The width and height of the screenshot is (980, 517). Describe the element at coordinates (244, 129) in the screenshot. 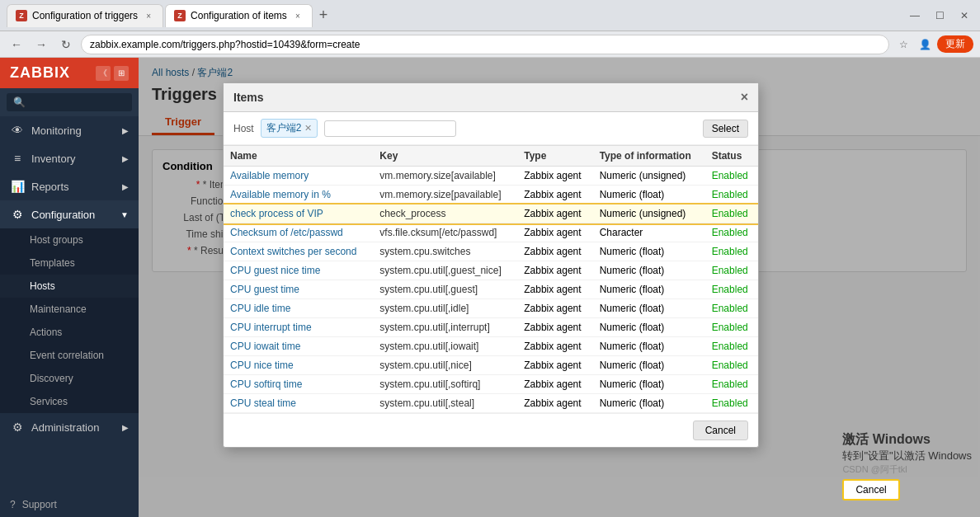

I see `host-filter-label: Host` at that location.